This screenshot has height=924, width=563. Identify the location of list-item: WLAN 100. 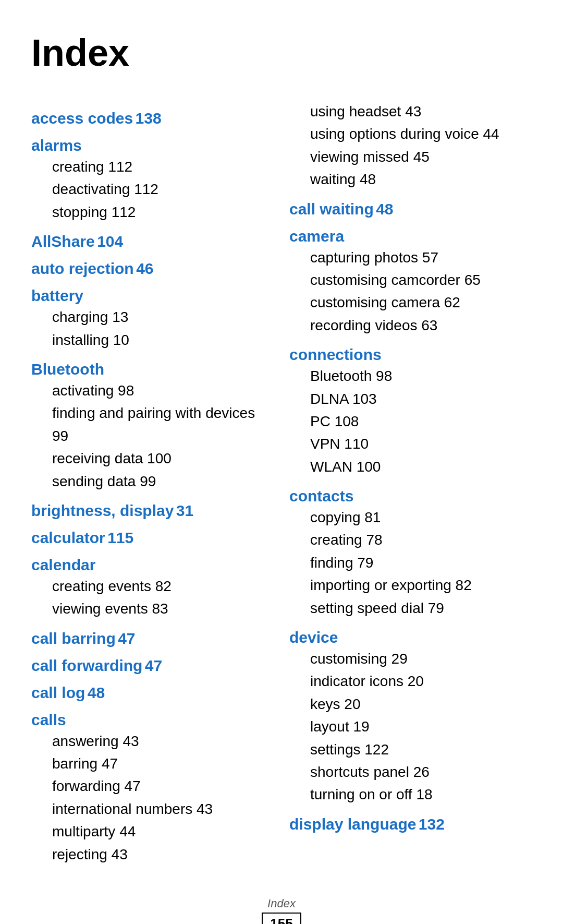
(421, 466).